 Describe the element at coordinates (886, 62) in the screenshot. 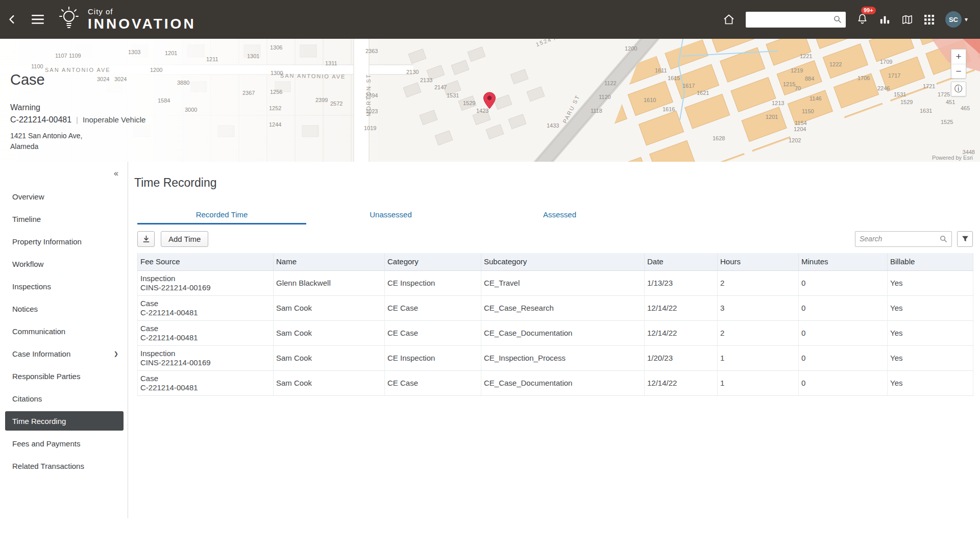

I see `map-parcel-label: 1709` at that location.